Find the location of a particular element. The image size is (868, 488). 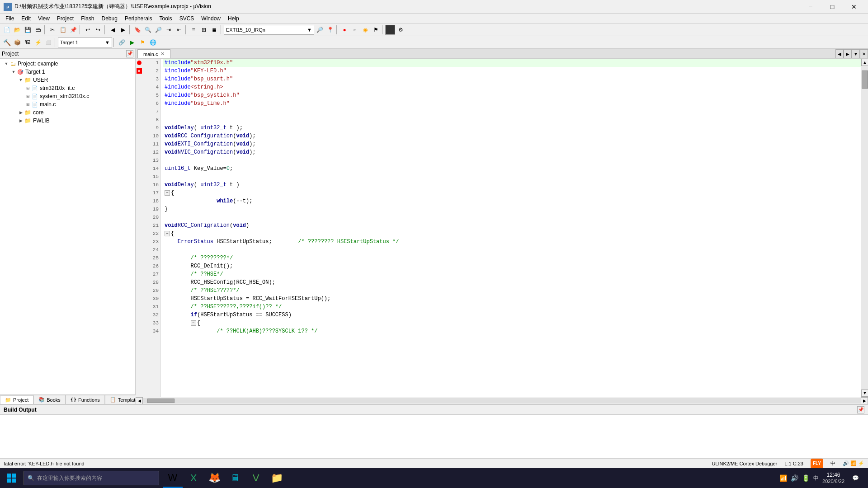

tree-fwlib-folder: ▶ 📁 FWLIB is located at coordinates (68, 121).